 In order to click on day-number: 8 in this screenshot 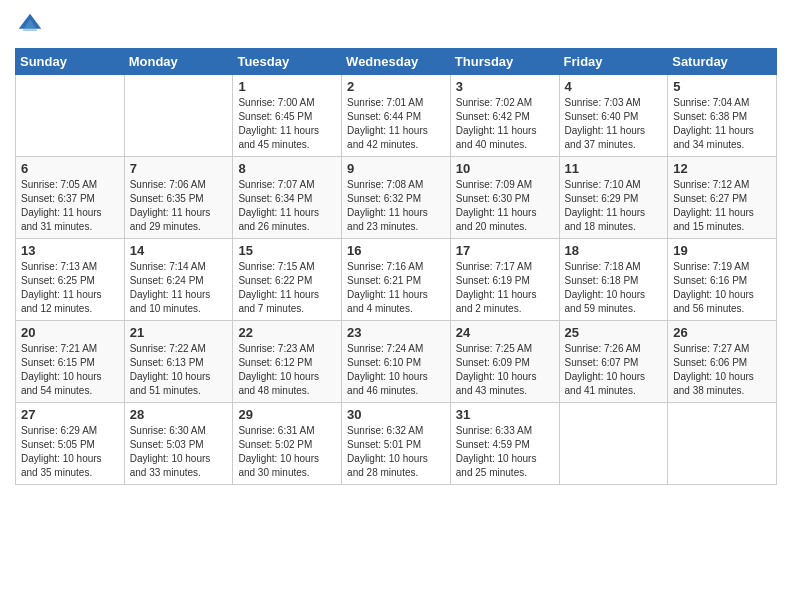, I will do `click(287, 168)`.